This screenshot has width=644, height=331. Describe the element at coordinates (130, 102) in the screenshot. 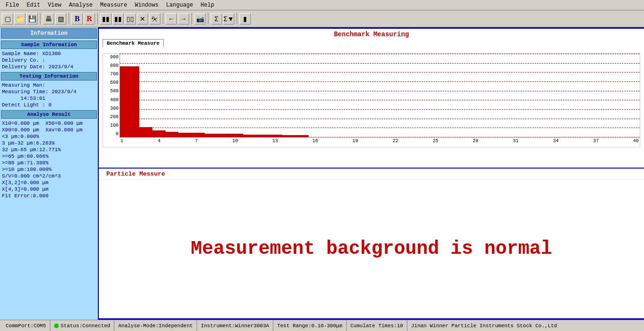

I see `chart-bar` at that location.